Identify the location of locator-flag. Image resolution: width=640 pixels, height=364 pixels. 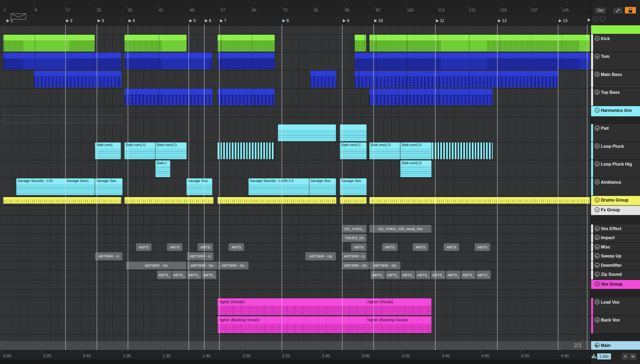
(589, 20).